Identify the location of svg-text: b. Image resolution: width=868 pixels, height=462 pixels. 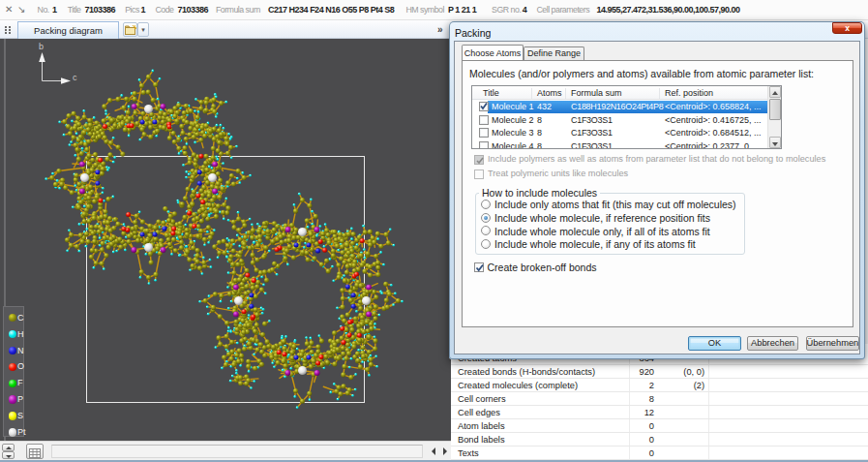
(41, 46).